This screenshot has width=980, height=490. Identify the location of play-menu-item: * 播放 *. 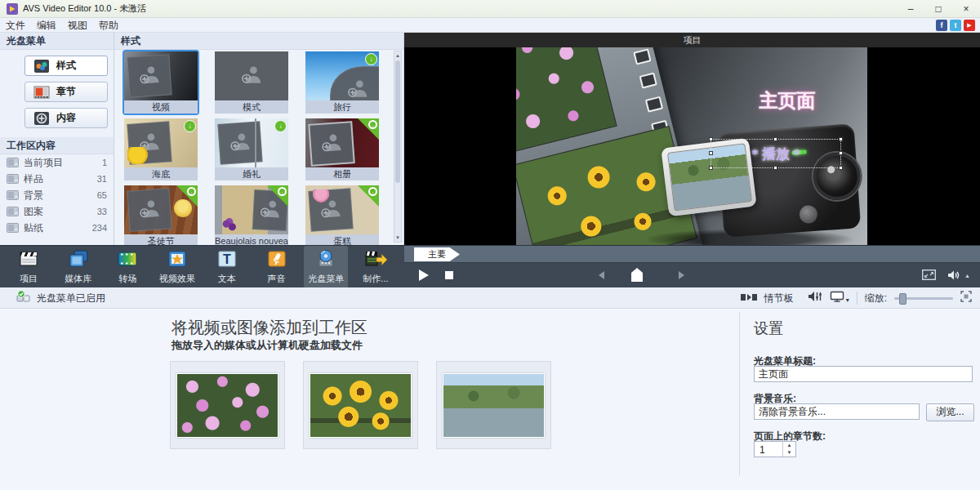
(776, 154).